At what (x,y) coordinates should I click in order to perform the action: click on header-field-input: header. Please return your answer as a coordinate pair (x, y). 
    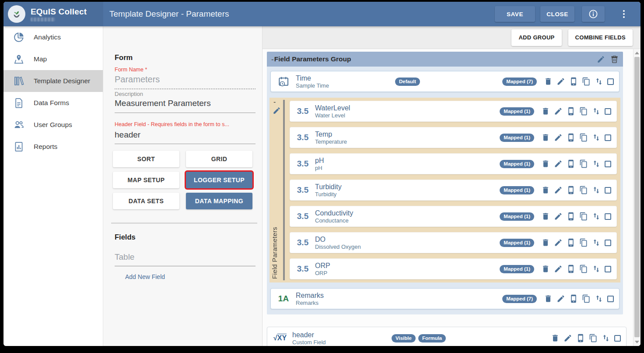
    Looking at the image, I should click on (185, 137).